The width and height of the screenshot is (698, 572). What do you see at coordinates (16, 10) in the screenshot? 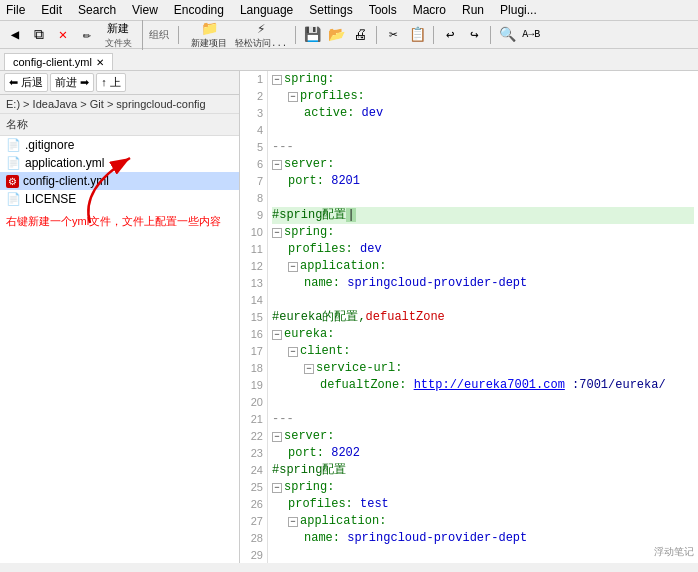
I see `menu-file: File` at bounding box center [16, 10].